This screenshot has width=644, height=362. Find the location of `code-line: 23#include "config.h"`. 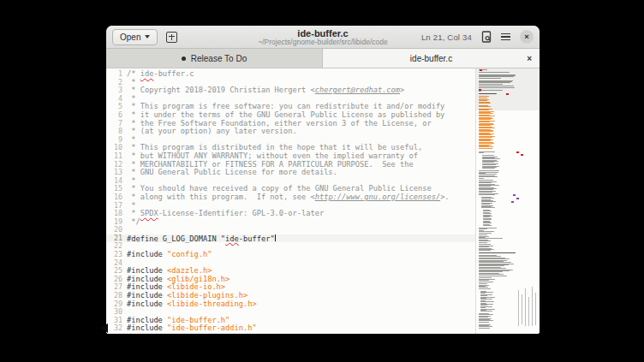

code-line: 23#include "config.h" is located at coordinates (291, 255).